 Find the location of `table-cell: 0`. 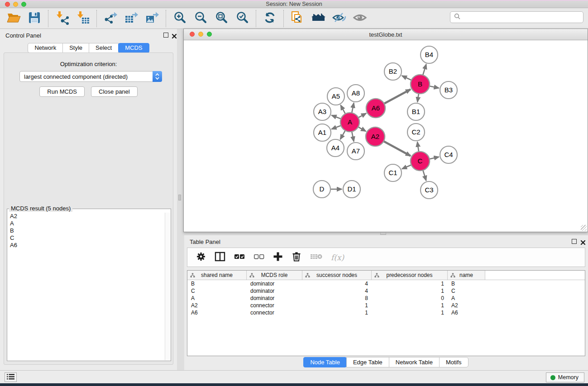

table-cell: 0 is located at coordinates (410, 298).